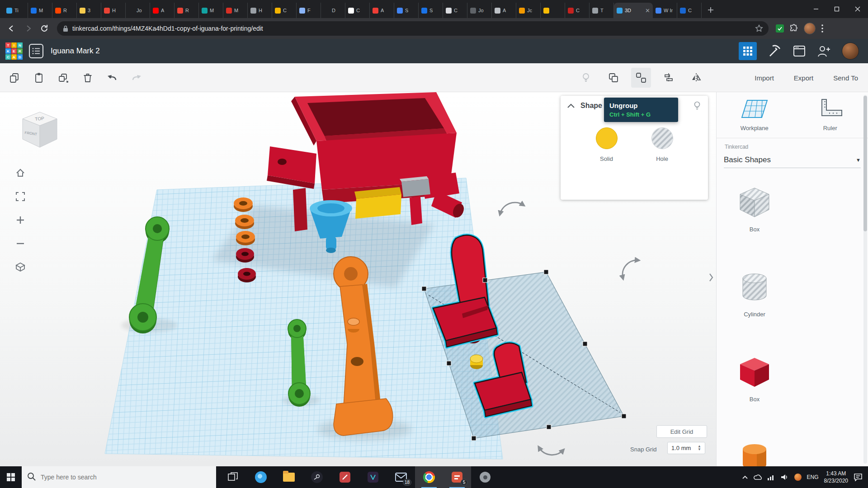 Image resolution: width=868 pixels, height=488 pixels. I want to click on show-all-button, so click(586, 78).